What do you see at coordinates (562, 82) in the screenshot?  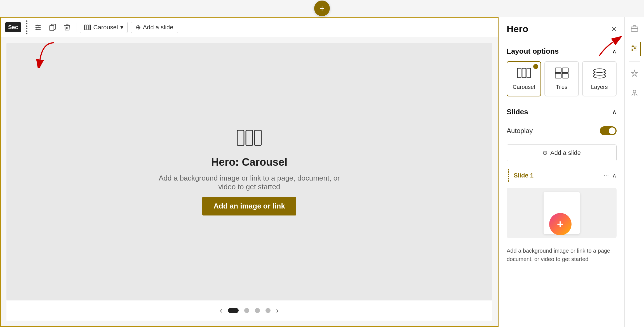 I see `layout-options-grid: Carousel Tiles` at bounding box center [562, 82].